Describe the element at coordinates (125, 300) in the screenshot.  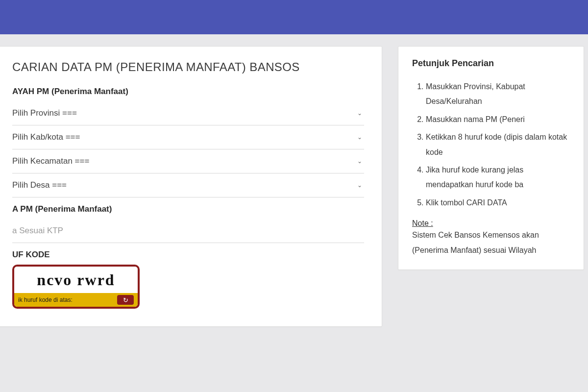
I see `captcha-reload-button: ↻` at that location.